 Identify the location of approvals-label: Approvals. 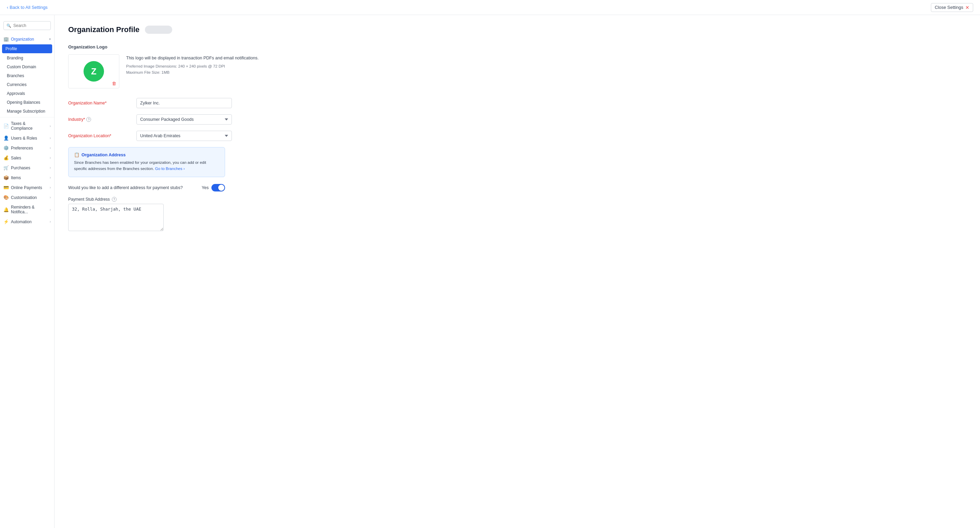
(16, 94).